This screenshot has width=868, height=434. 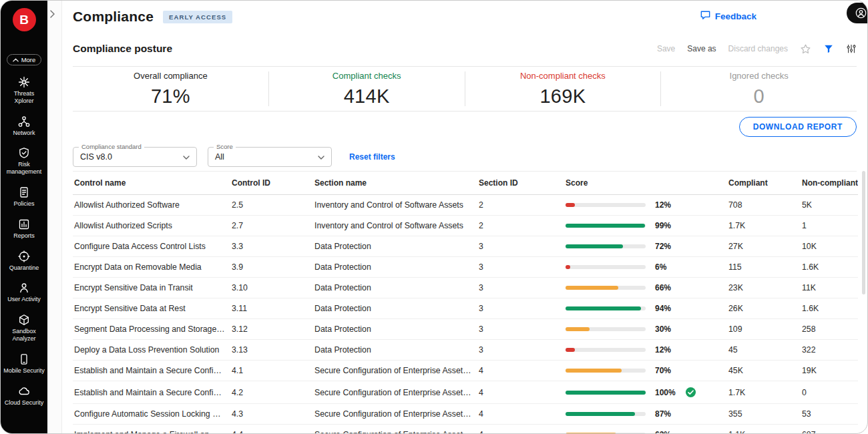 I want to click on discard-changes-button: Discard changes, so click(x=758, y=49).